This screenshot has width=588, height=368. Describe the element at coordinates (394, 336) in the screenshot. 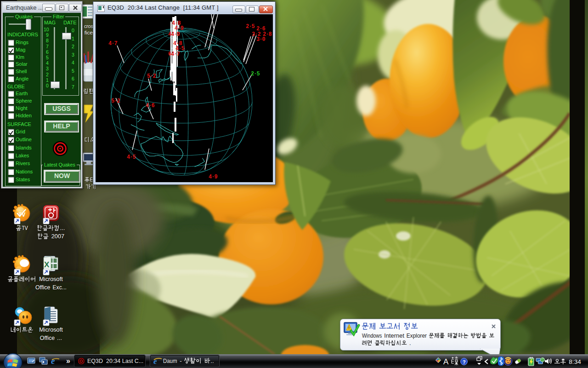

I see `svg-text: Internet` at that location.